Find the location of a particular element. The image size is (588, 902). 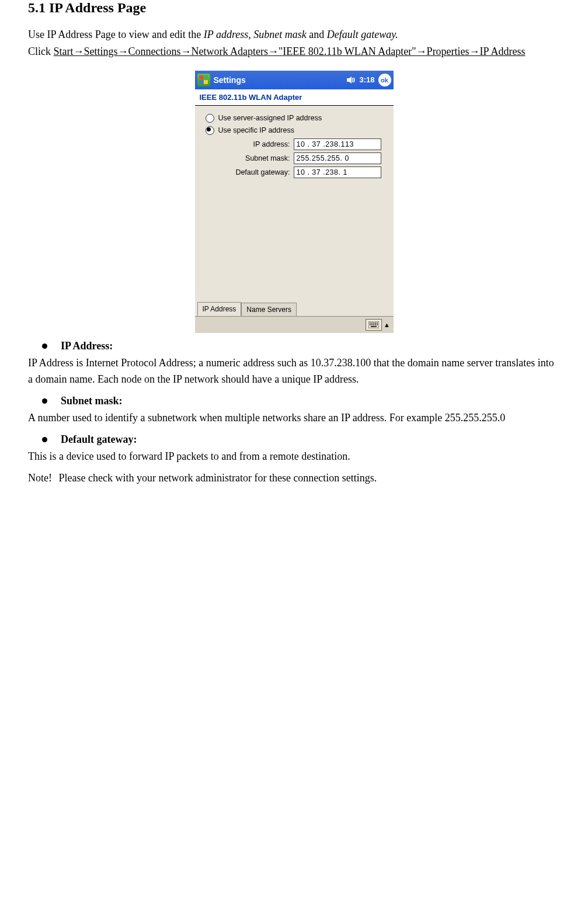

intro-paragraph: Use IP Address Page to view and edit the… is located at coordinates (294, 35).